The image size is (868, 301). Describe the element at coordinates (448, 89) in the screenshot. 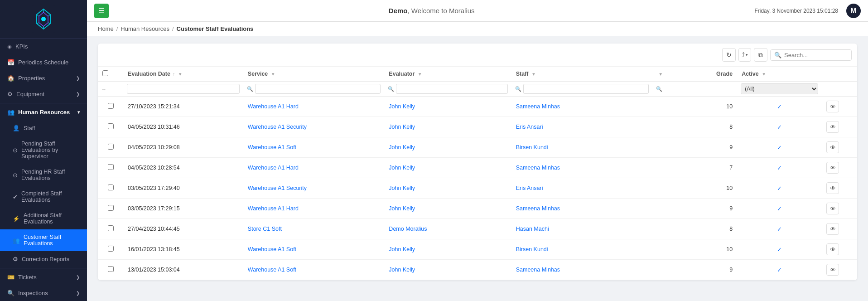

I see `filter-evaluator-cell: 🔍` at that location.